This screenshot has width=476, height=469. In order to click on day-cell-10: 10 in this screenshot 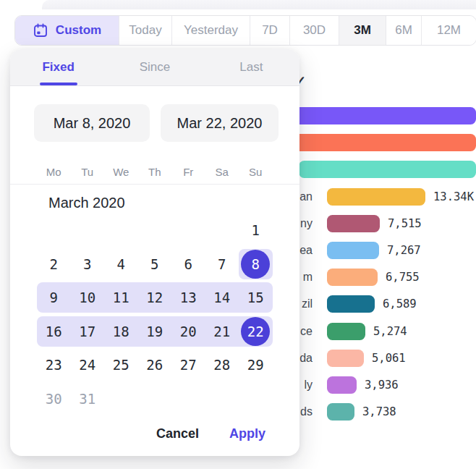, I will do `click(88, 297)`.